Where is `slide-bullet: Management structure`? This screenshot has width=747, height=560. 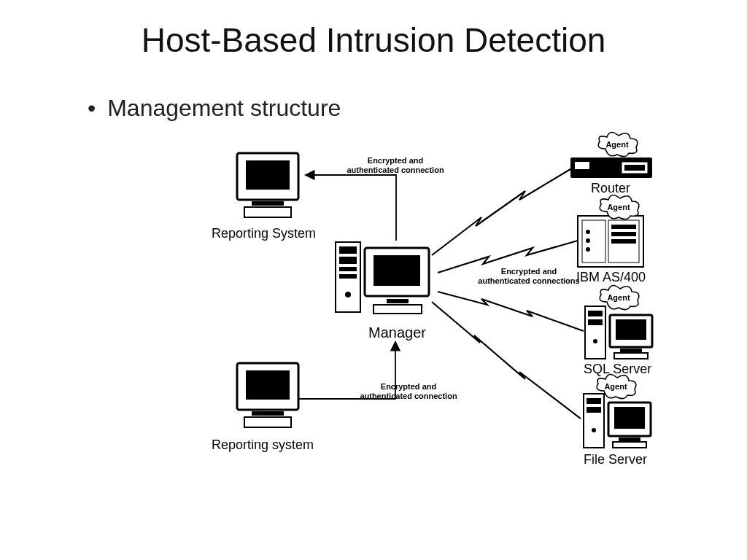 slide-bullet: Management structure is located at coordinates (214, 108).